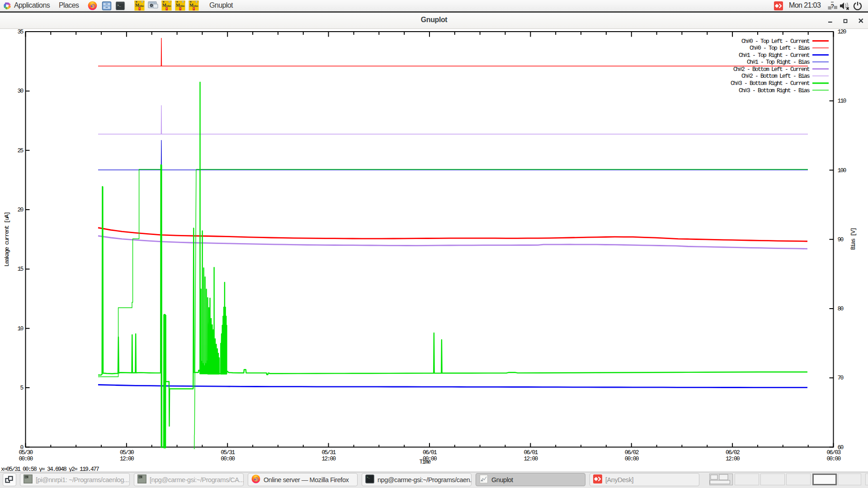  What do you see at coordinates (20, 91) in the screenshot?
I see `svg-text: 30` at bounding box center [20, 91].